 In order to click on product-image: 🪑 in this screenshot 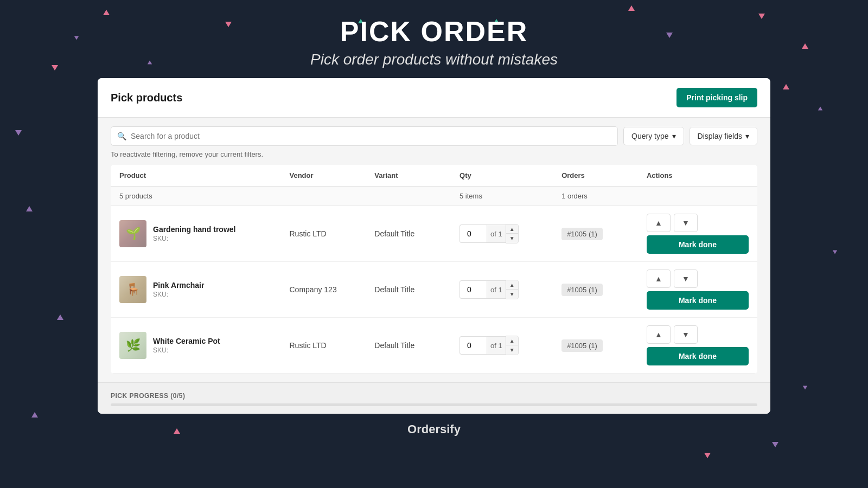, I will do `click(133, 290)`.